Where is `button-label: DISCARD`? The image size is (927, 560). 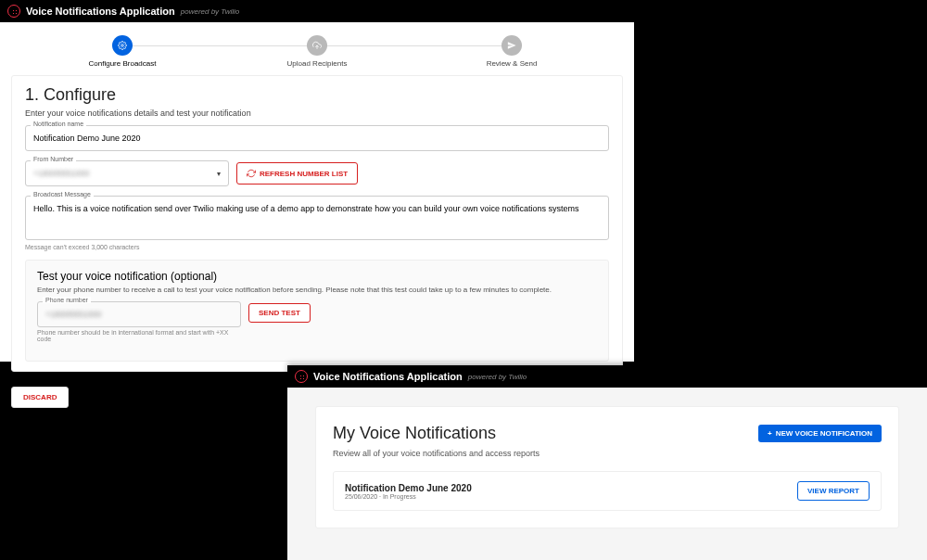
button-label: DISCARD is located at coordinates (40, 397).